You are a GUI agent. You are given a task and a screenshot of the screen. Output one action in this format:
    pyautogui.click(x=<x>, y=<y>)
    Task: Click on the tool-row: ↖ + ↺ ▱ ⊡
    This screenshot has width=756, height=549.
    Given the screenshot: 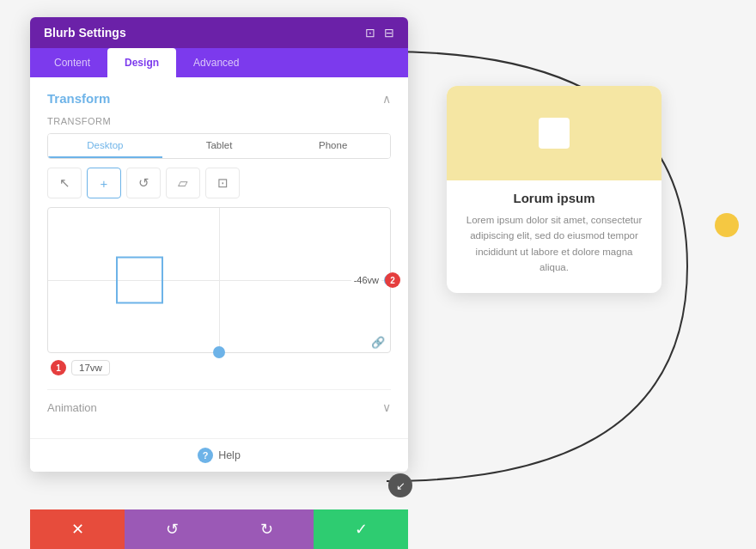 What is the action you would take?
    pyautogui.click(x=219, y=183)
    